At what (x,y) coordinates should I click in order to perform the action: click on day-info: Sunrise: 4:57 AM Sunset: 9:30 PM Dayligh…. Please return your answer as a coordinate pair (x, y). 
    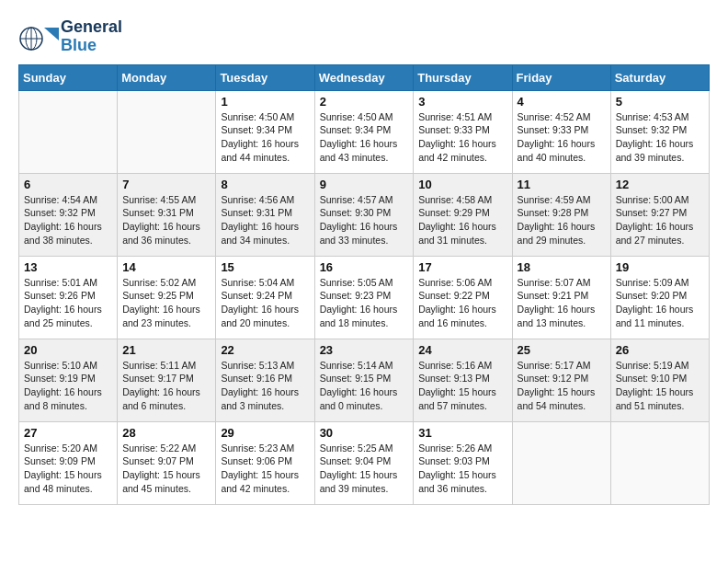
    Looking at the image, I should click on (364, 221).